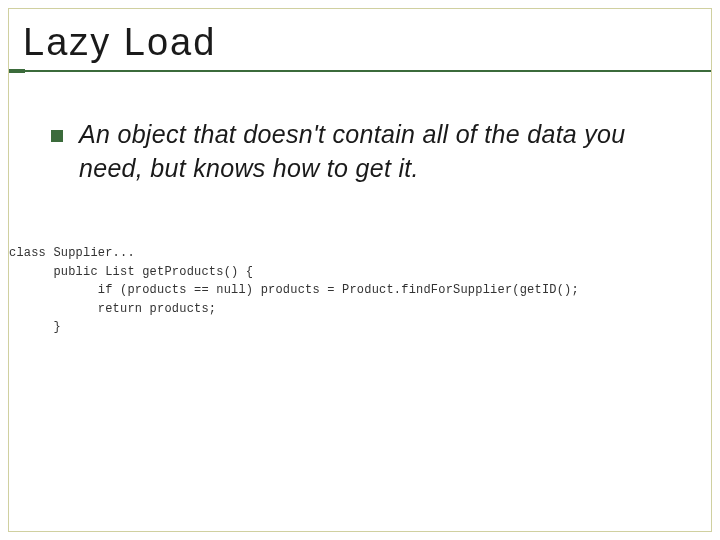  I want to click on code-block: class Supplier... public List getProduct…, so click(294, 290).